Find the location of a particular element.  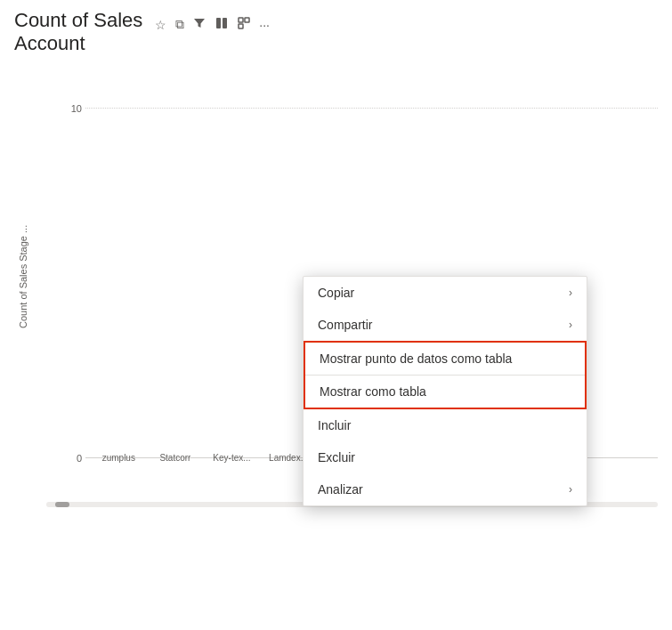

menu-item-compartir: Compartir › is located at coordinates (445, 325).